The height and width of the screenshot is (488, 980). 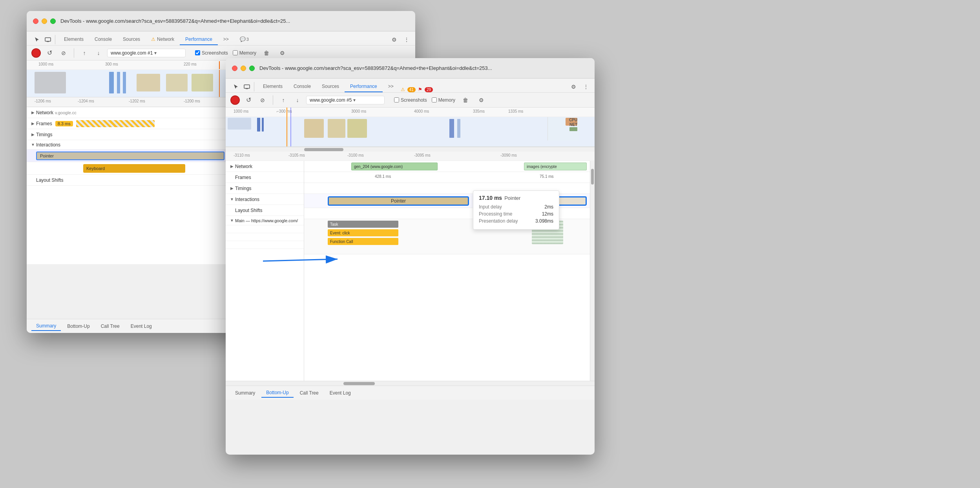 What do you see at coordinates (586, 87) in the screenshot?
I see `more-icon-2: ⋮` at bounding box center [586, 87].